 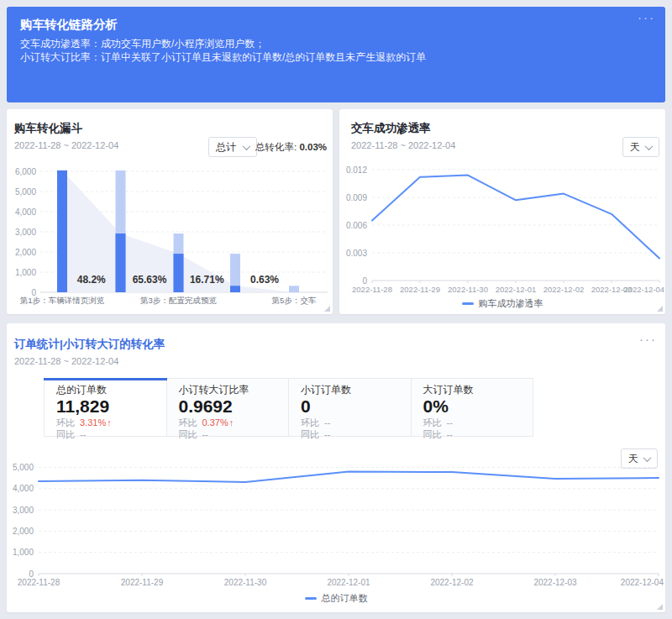 I want to click on svg-text: 0.009, so click(x=356, y=198).